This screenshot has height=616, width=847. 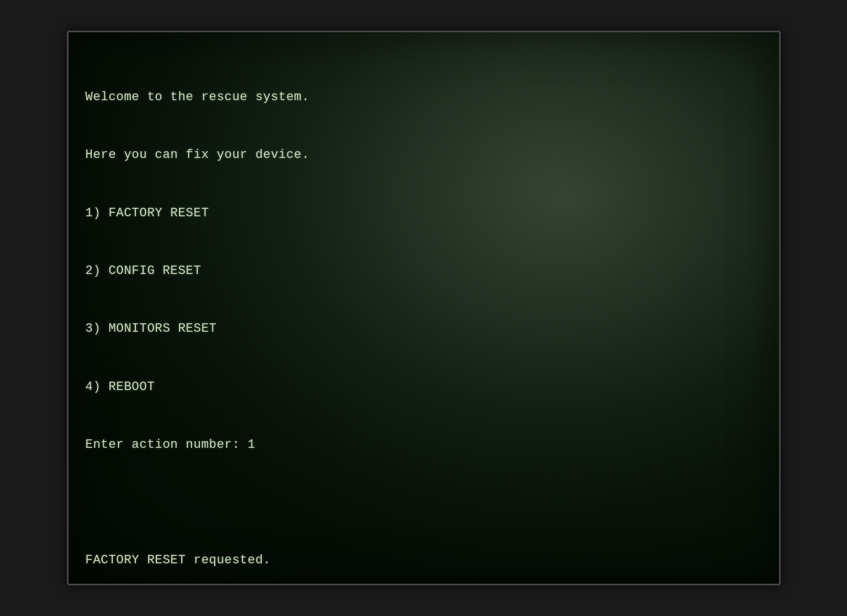 What do you see at coordinates (421, 329) in the screenshot?
I see `terminal-line-5: 3) MONITORS RESET` at bounding box center [421, 329].